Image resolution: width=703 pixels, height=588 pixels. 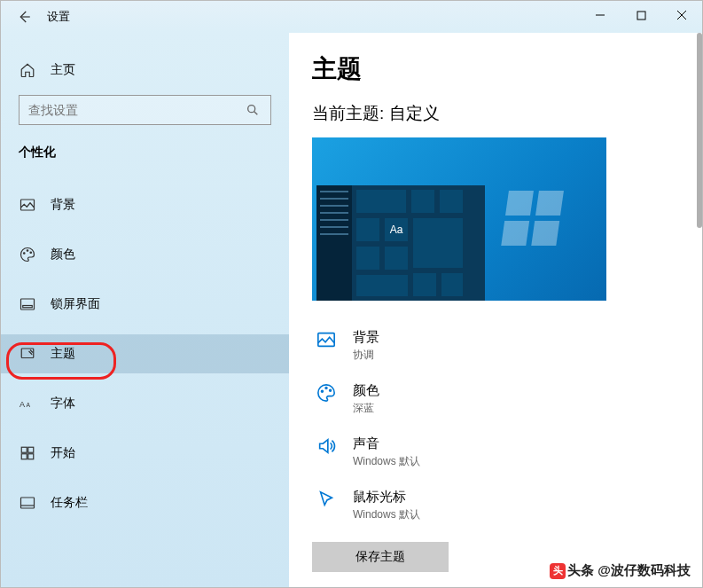 I want to click on taskbar-icon, so click(x=27, y=503).